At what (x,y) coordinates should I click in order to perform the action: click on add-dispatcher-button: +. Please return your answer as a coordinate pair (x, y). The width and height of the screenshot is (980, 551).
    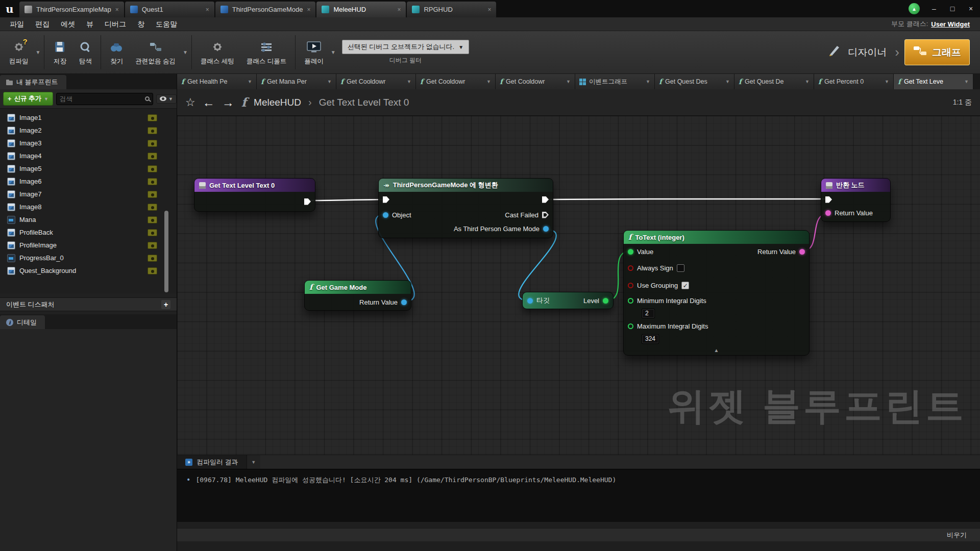
    Looking at the image, I should click on (166, 305).